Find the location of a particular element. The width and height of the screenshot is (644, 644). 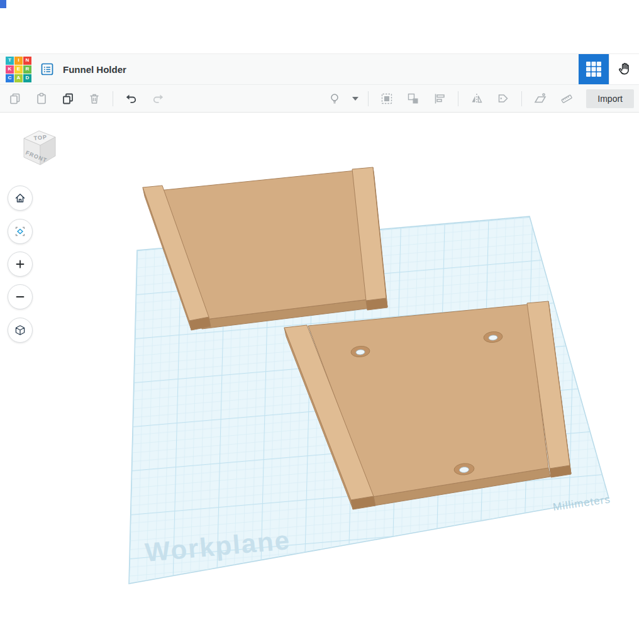

logo-cell: I is located at coordinates (19, 60).